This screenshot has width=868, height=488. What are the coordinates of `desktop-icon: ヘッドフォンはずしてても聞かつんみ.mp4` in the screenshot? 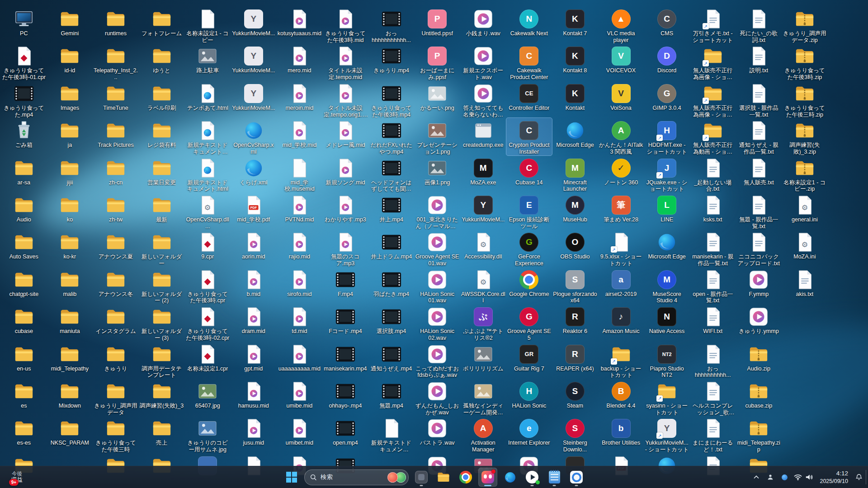 It's located at (392, 174).